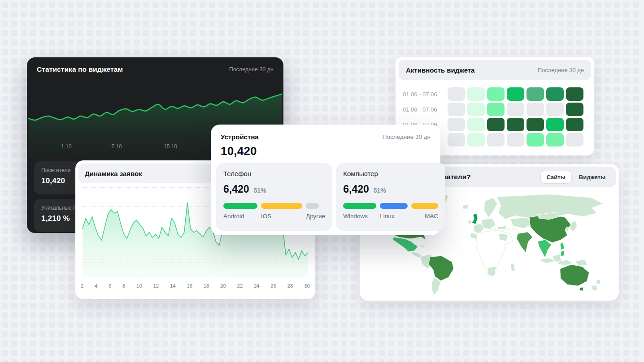 This screenshot has height=362, width=644. Describe the element at coordinates (189, 286) in the screenshot. I see `x-tick: 16` at that location.